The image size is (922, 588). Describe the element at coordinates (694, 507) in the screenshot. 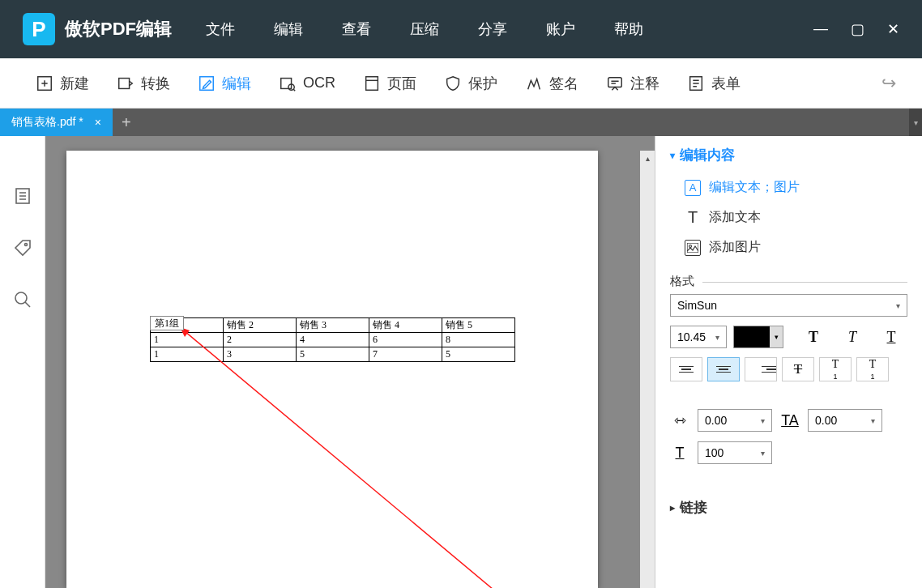

I see `section-title: 链接` at that location.